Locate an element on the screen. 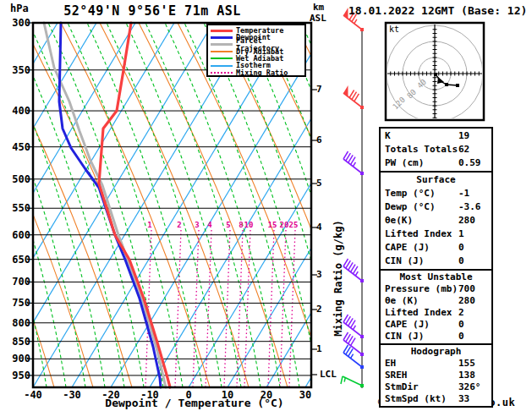  table-cell-label: SREH is located at coordinates (421, 375).